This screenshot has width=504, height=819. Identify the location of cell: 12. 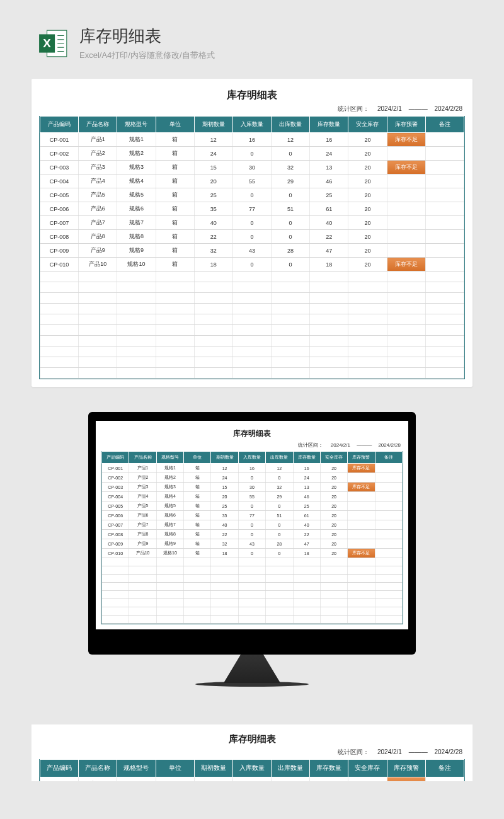
(213, 780).